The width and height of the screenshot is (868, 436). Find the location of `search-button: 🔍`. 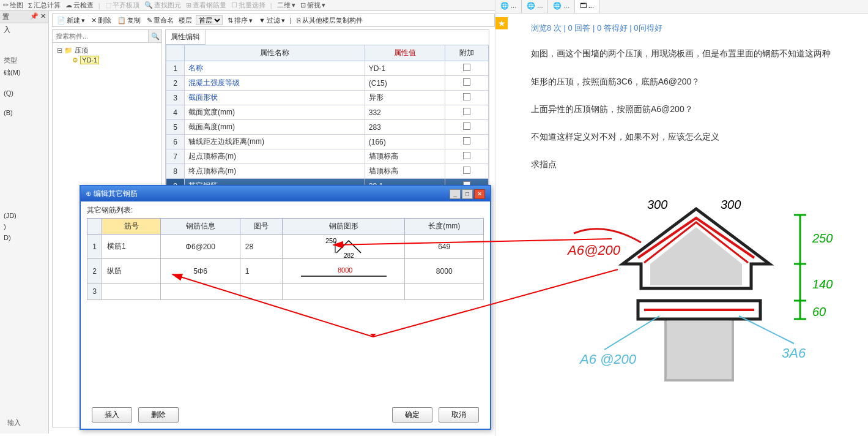

search-button: 🔍 is located at coordinates (155, 36).